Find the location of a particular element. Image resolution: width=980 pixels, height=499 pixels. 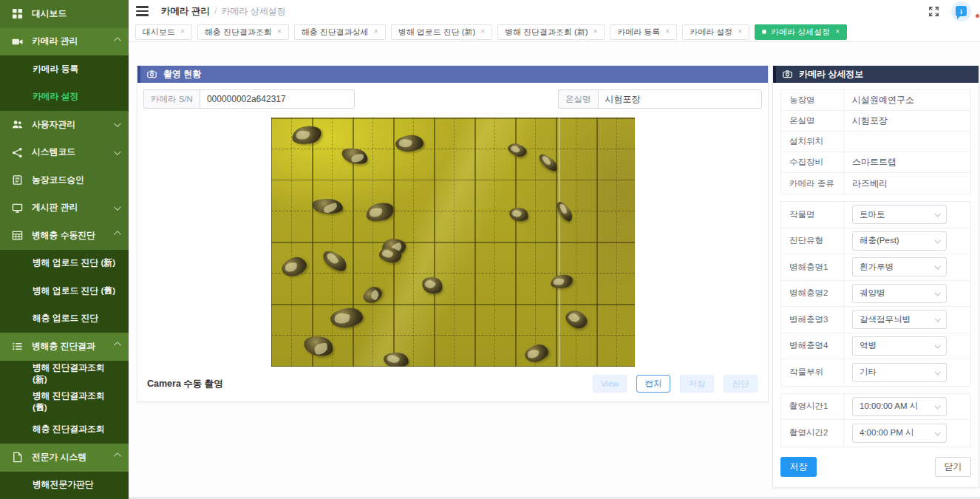

sidebar-item-disease-expert-judgement: 병해전문가판단 is located at coordinates (64, 485).